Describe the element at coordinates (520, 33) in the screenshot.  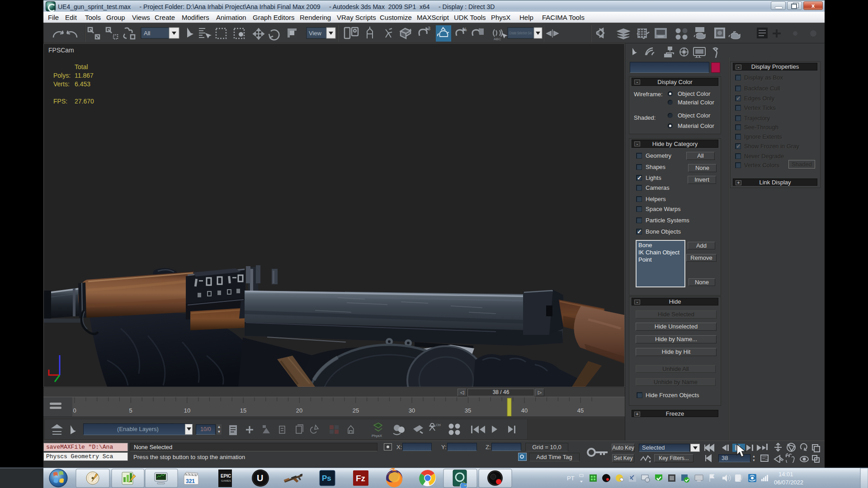
I see `svg-text: Create Selection Set` at that location.